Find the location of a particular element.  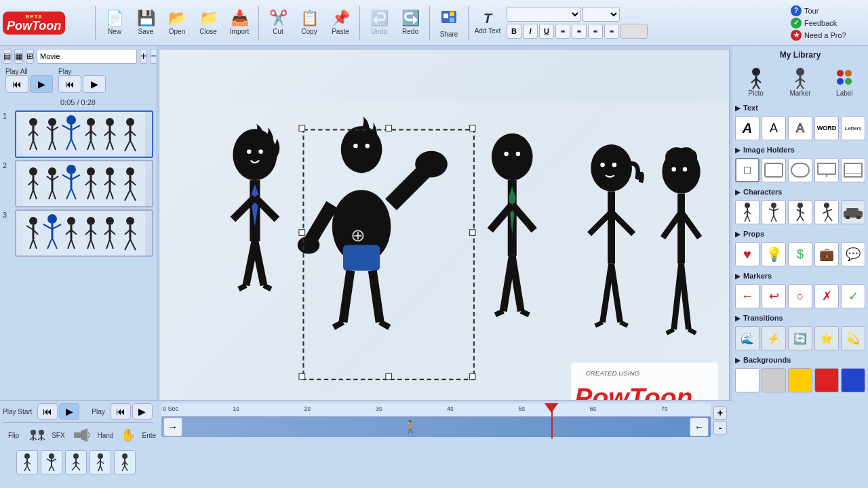

add-text-button: T Add Text is located at coordinates (488, 23).